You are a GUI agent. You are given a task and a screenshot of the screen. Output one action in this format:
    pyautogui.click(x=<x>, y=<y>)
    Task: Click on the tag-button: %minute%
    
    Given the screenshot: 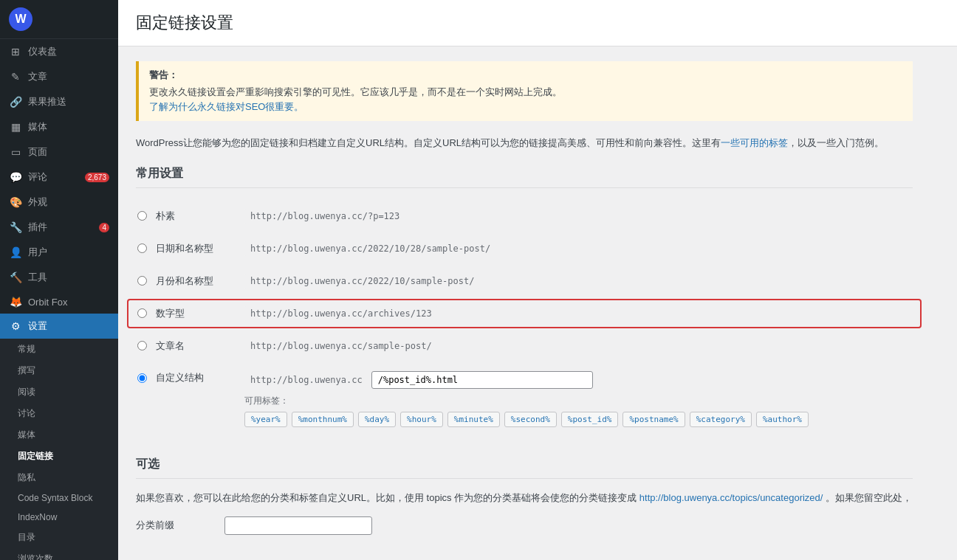 What is the action you would take?
    pyautogui.click(x=474, y=419)
    